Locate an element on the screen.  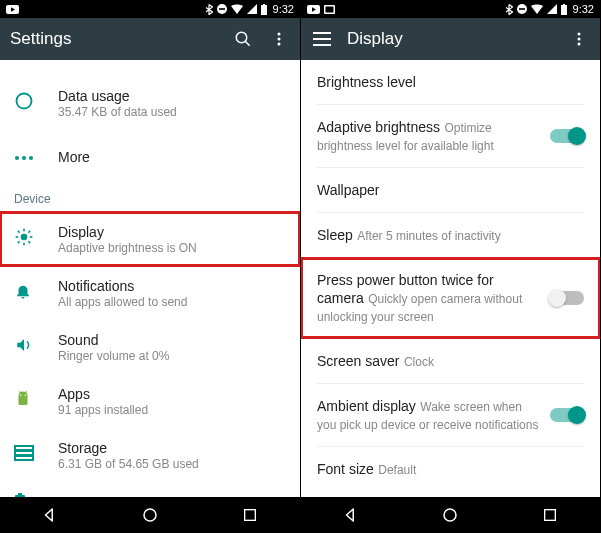
appbar-display: Display is located at coordinates (450, 39).